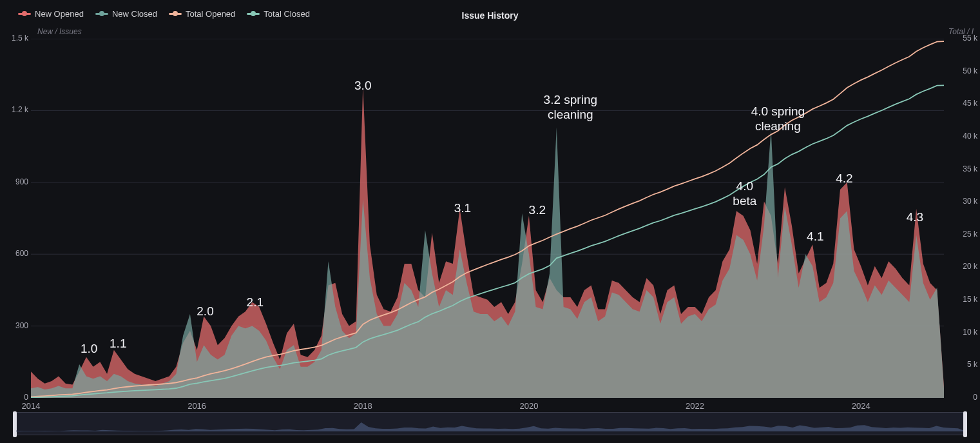 The image size is (980, 443). What do you see at coordinates (363, 406) in the screenshot?
I see `x-tick: 2018` at bounding box center [363, 406].